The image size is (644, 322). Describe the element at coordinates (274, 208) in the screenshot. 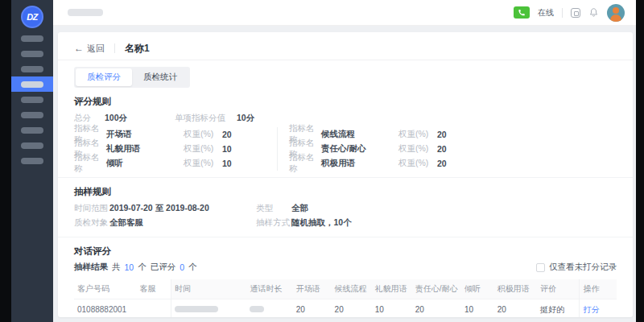

I see `field-label: 类型` at that location.